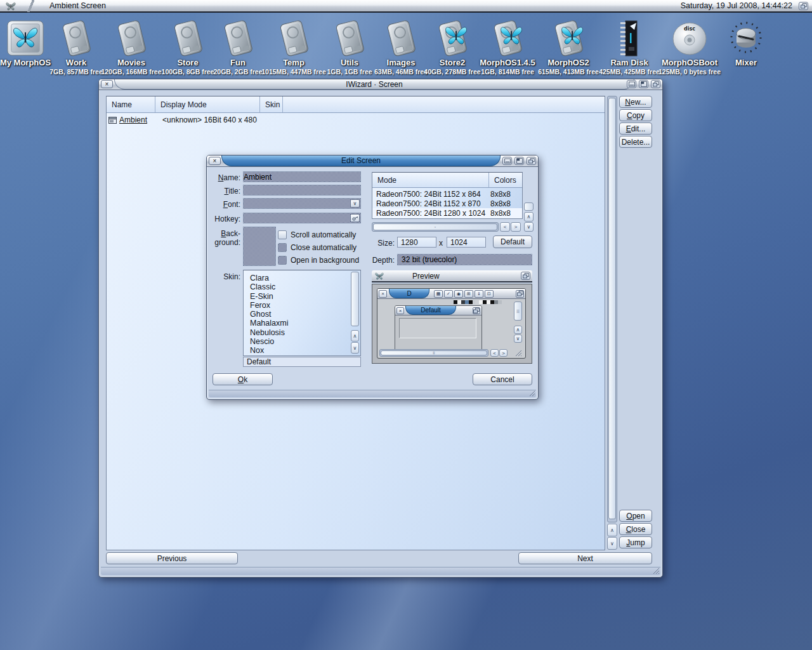 This screenshot has width=812, height=650. I want to click on mode-scroll-left-button: <, so click(505, 227).